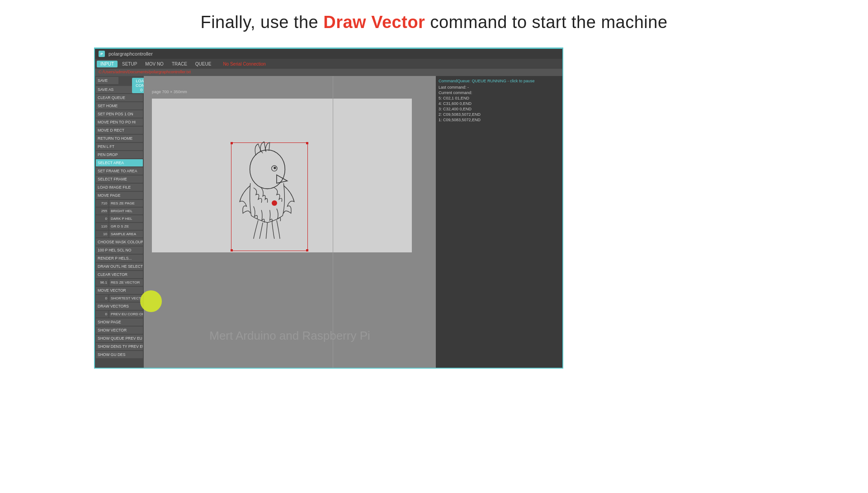 The width and height of the screenshot is (868, 493). Describe the element at coordinates (203, 64) in the screenshot. I see `menu-queue: QUEUE` at that location.